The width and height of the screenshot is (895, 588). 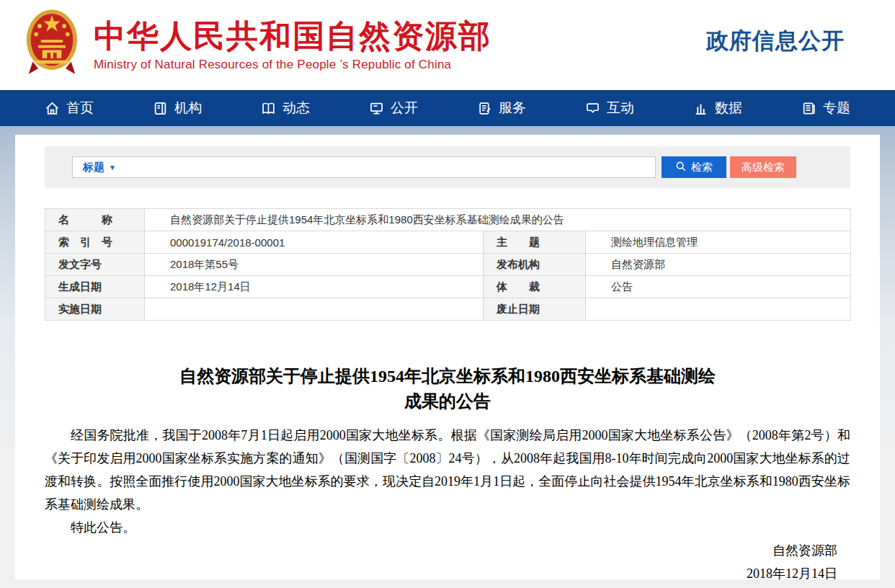 I want to click on search-input: 标题 ▼, so click(x=364, y=167).